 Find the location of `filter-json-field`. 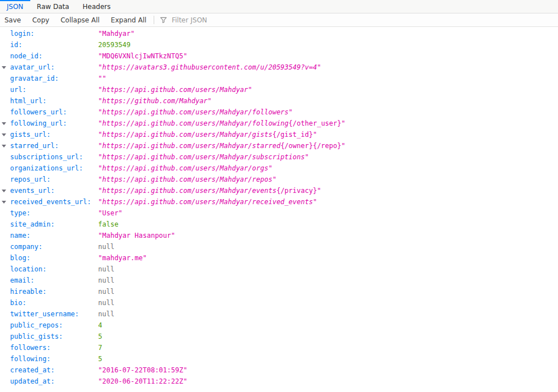

filter-json-field is located at coordinates (357, 20).